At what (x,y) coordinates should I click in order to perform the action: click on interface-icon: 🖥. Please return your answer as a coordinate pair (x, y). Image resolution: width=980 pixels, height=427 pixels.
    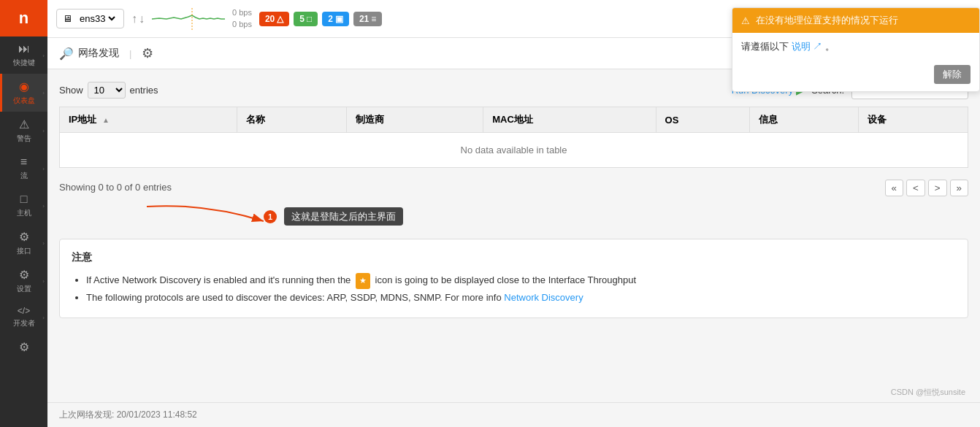
    Looking at the image, I should click on (67, 19).